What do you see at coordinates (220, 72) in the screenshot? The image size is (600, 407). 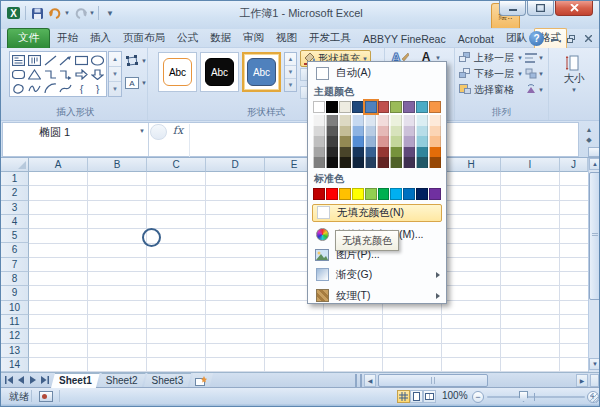 I see `style-thumb-2: Abc` at bounding box center [220, 72].